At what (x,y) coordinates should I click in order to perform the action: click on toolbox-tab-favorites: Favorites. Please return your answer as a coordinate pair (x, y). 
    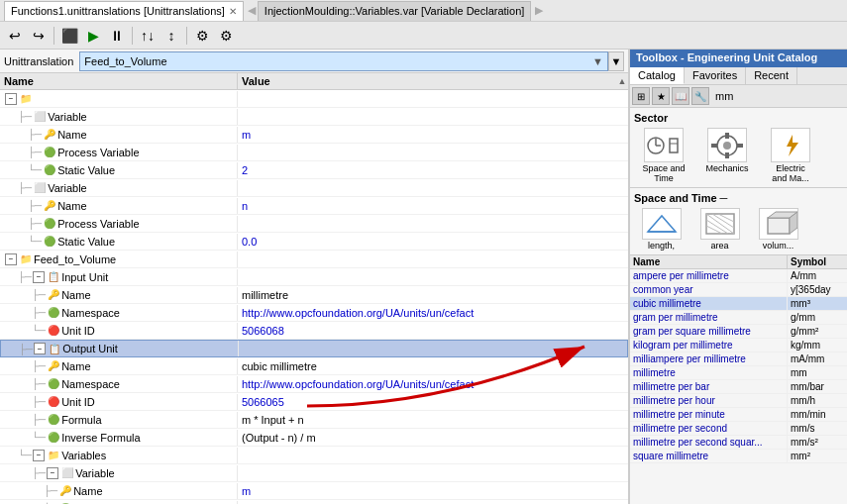
    Looking at the image, I should click on (715, 75).